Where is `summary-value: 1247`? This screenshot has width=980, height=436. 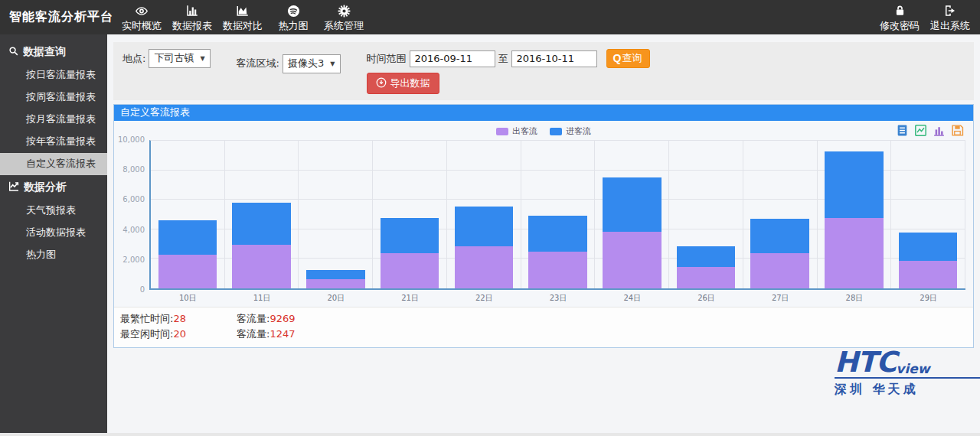 summary-value: 1247 is located at coordinates (282, 334).